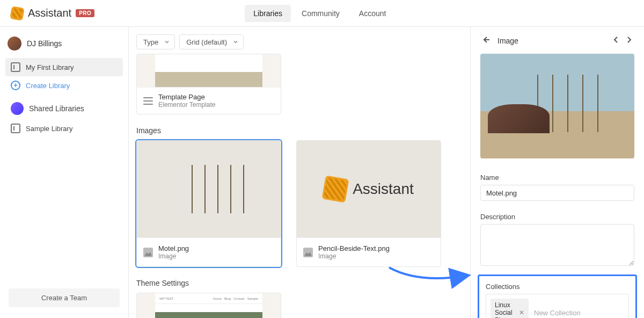  Describe the element at coordinates (48, 86) in the screenshot. I see `create-library-label: Create Library` at that location.